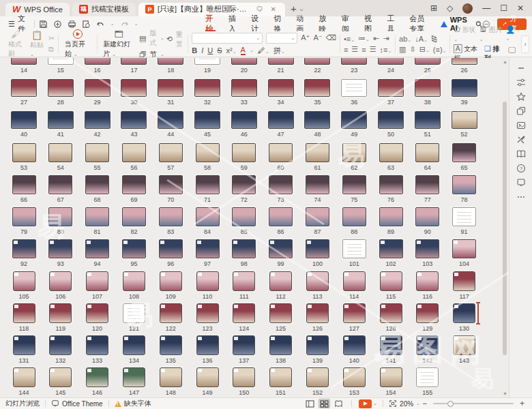  What do you see at coordinates (207, 382) in the screenshot?
I see `slide-thumbnail-149: 149` at bounding box center [207, 382].